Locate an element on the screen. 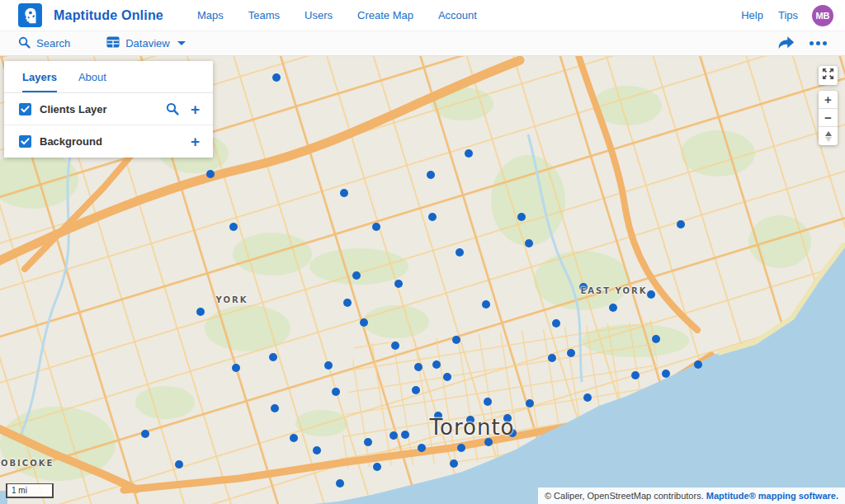 The image size is (845, 504). maptitude-logo-icon is located at coordinates (30, 15).